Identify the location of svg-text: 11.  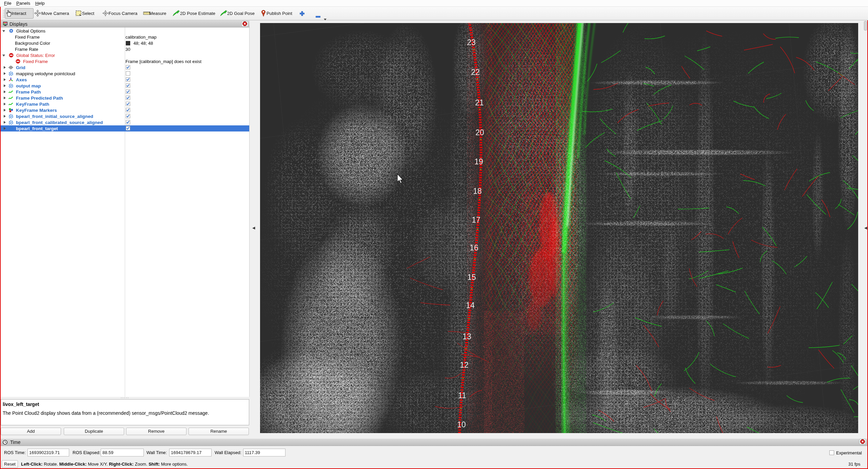
(462, 395).